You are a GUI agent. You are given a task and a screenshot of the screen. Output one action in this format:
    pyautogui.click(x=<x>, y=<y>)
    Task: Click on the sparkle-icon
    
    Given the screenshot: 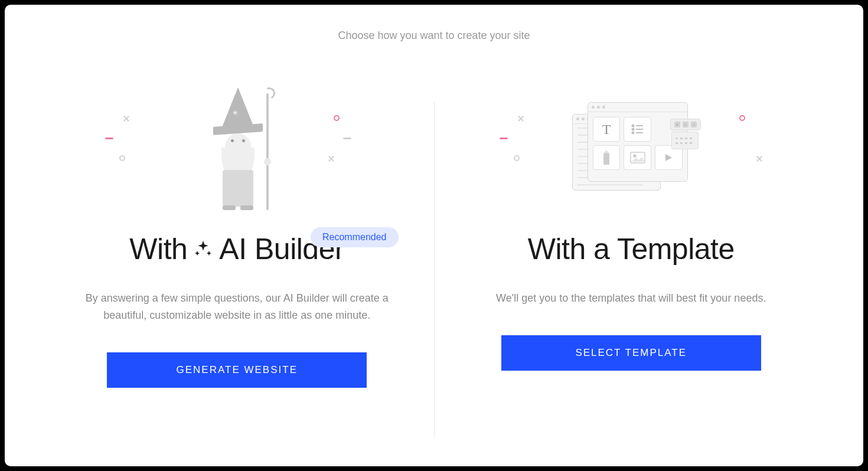 What is the action you would take?
    pyautogui.click(x=203, y=249)
    